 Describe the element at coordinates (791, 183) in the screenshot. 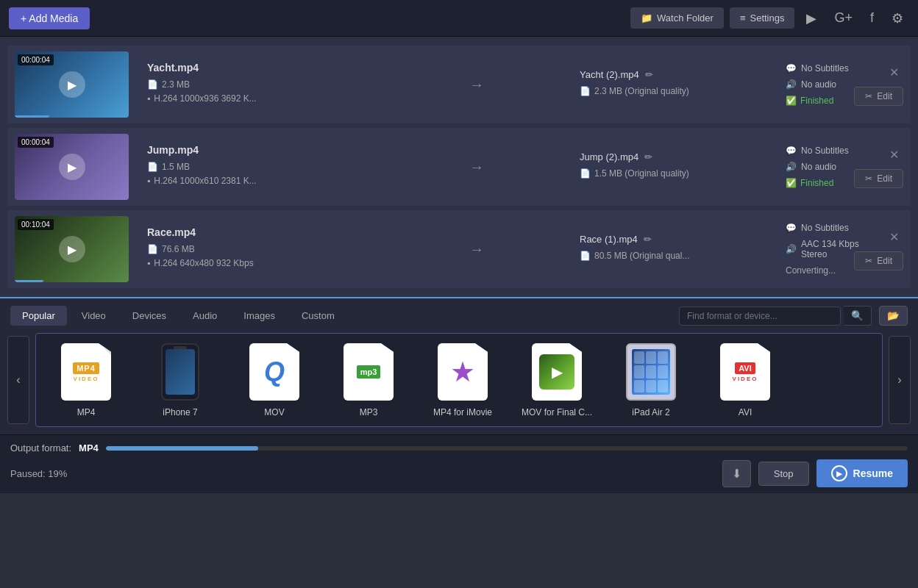

I see `check-icon: ✅` at that location.